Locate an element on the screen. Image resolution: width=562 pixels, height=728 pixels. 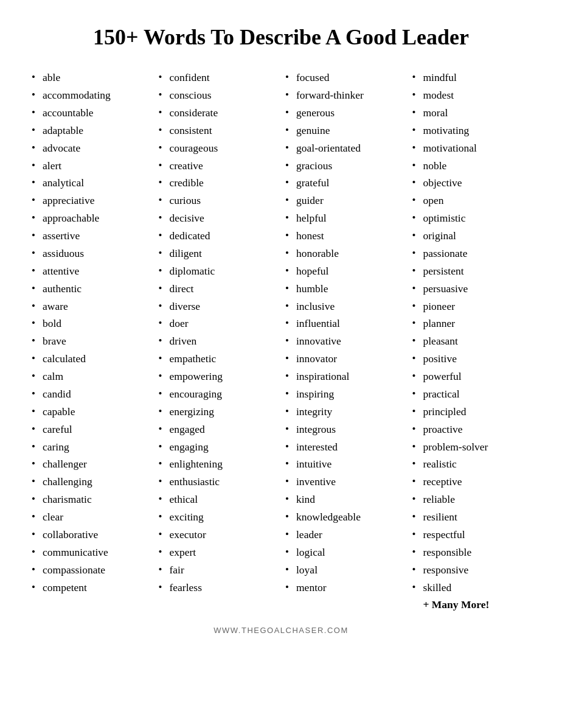
list-item: authentic is located at coordinates (91, 289).